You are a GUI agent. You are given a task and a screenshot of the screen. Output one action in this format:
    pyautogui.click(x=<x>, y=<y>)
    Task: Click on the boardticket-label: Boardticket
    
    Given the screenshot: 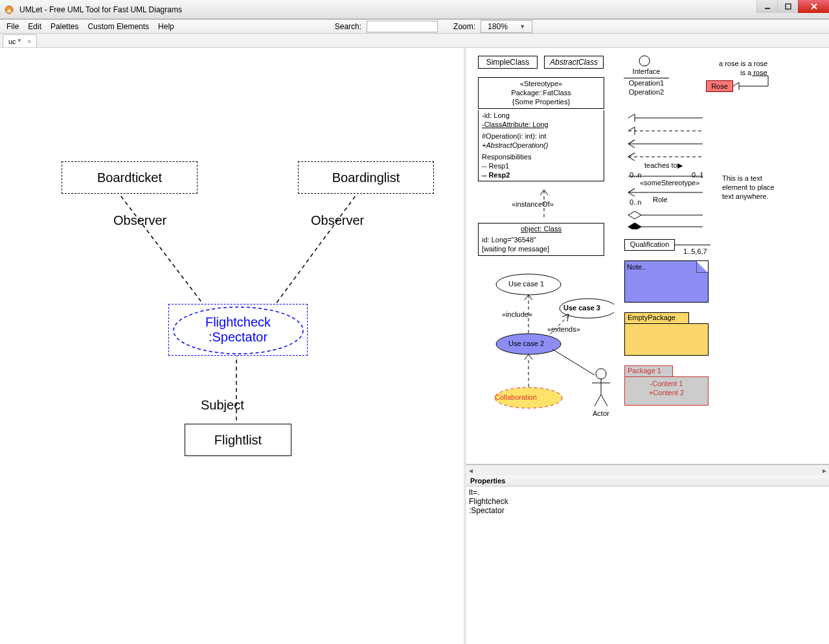 What is the action you would take?
    pyautogui.click(x=130, y=178)
    